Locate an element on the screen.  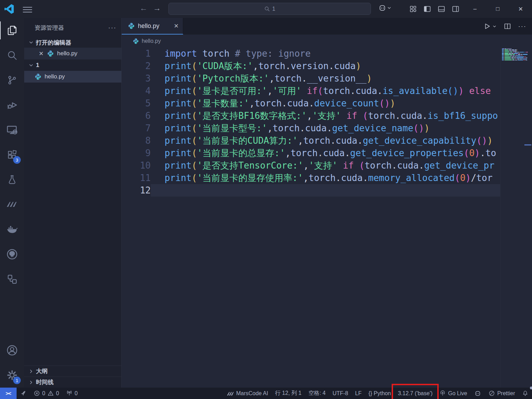
tab-hello-py: hello.py ✕ is located at coordinates (152, 26).